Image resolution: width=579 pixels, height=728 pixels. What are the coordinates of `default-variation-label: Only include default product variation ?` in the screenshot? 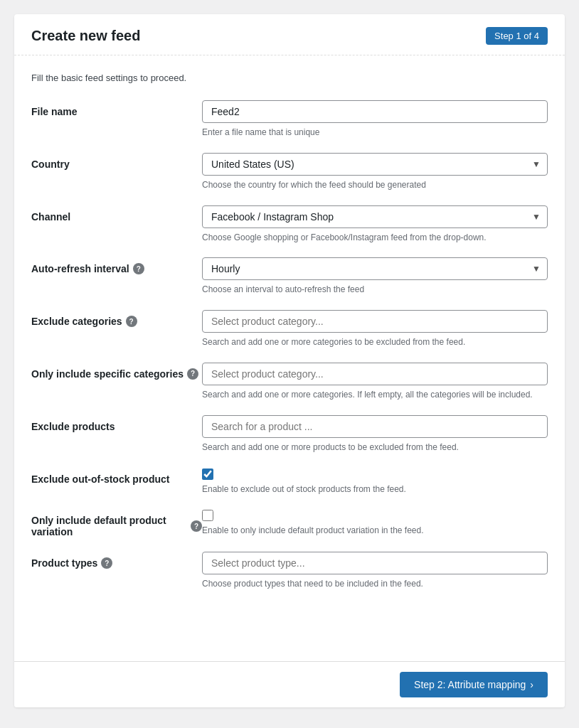 It's located at (117, 523).